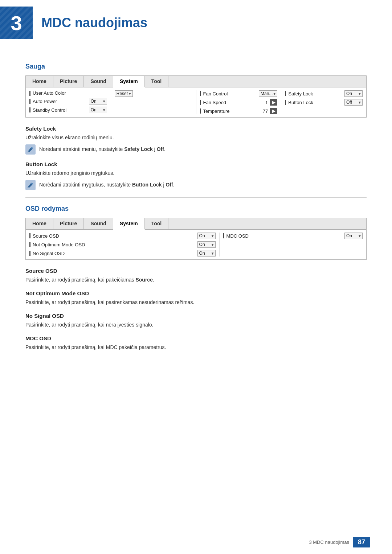 This screenshot has width=392, height=554. Describe the element at coordinates (99, 223) in the screenshot. I see `tab-sound-2: Sound` at that location.